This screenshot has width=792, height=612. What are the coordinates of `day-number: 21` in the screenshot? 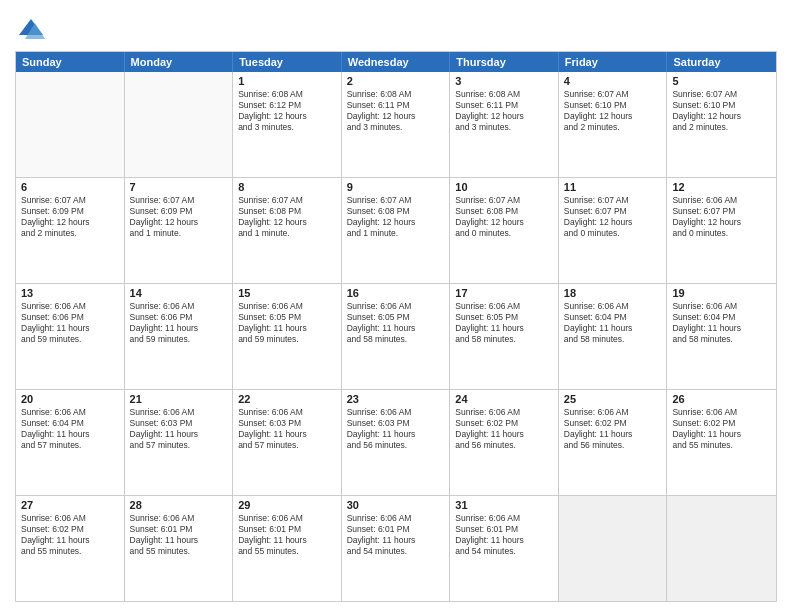 It's located at (179, 399).